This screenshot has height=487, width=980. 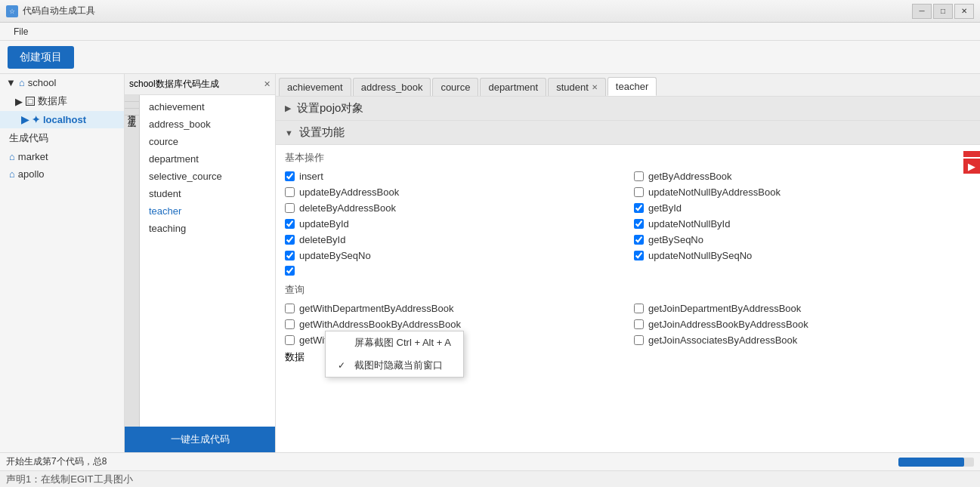 What do you see at coordinates (290, 325) in the screenshot?
I see `checkbox-getwithAddrBook` at bounding box center [290, 325].